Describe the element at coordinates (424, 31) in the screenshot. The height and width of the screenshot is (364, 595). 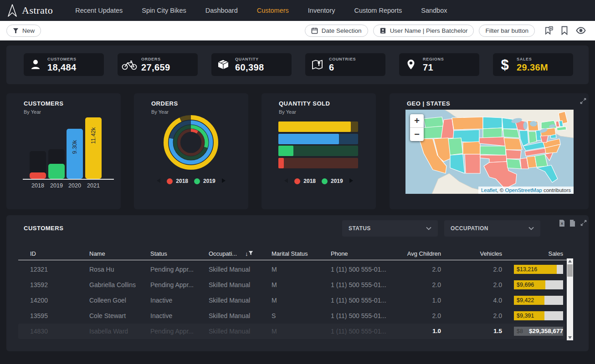
I see `user-name-button: User Name | Piers Batchelor` at that location.